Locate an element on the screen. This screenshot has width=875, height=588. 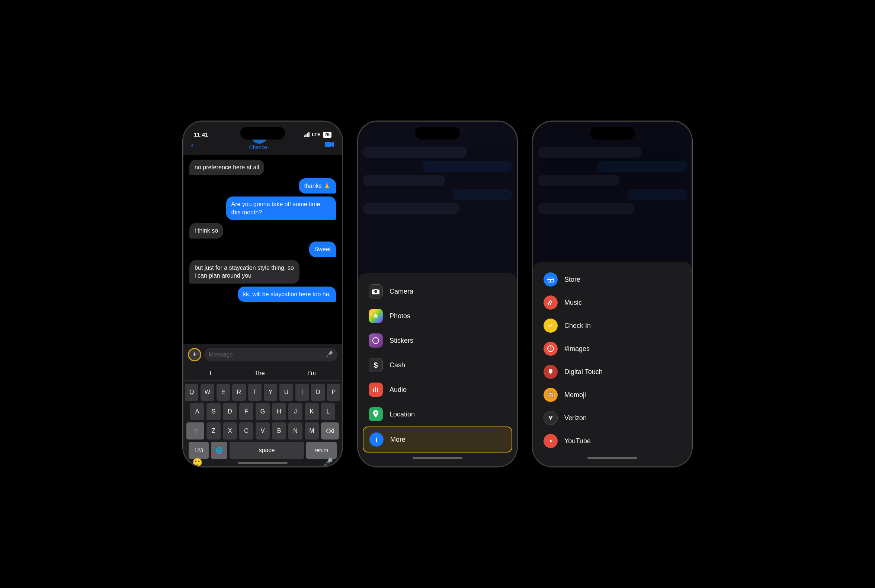
key-v: V is located at coordinates (262, 431).